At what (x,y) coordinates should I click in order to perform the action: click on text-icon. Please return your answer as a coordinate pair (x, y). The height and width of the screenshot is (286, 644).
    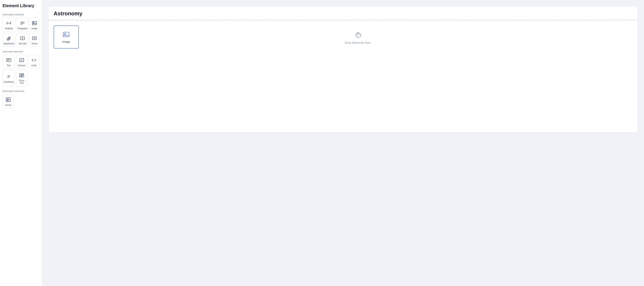
    Looking at the image, I should click on (9, 60).